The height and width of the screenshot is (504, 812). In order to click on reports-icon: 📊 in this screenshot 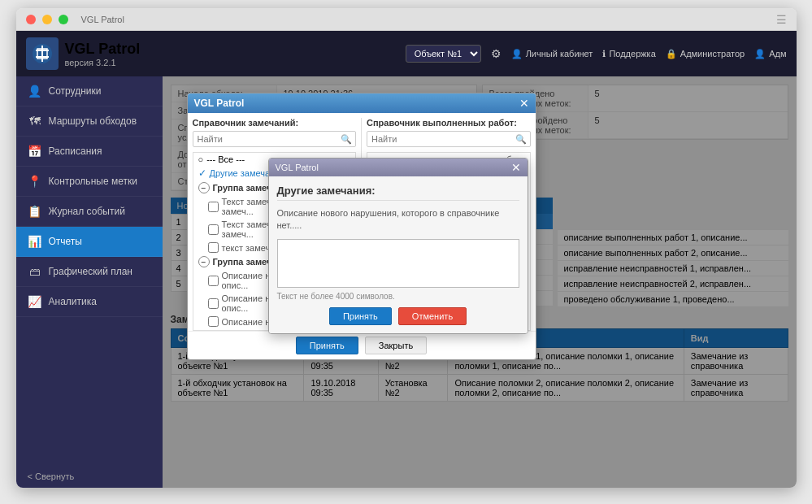, I will do `click(35, 241)`.